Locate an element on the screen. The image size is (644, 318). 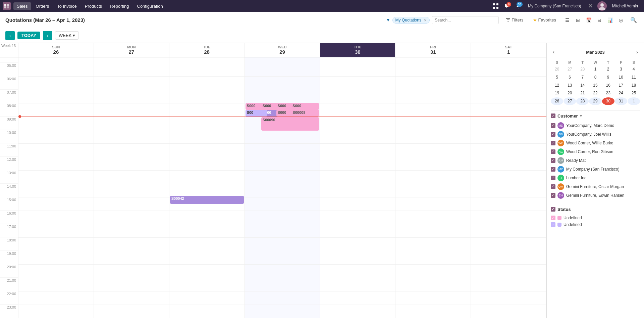
mini-cal-day-17: 17 is located at coordinates (621, 85).